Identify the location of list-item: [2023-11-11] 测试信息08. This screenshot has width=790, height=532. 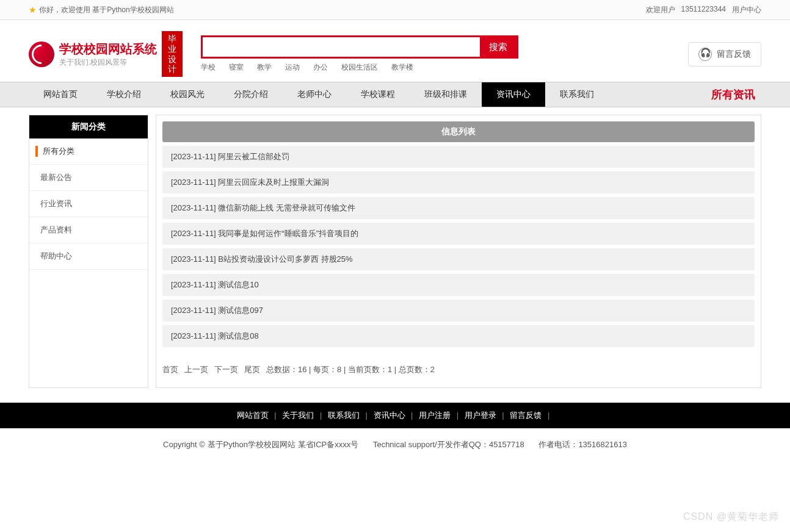
(458, 336).